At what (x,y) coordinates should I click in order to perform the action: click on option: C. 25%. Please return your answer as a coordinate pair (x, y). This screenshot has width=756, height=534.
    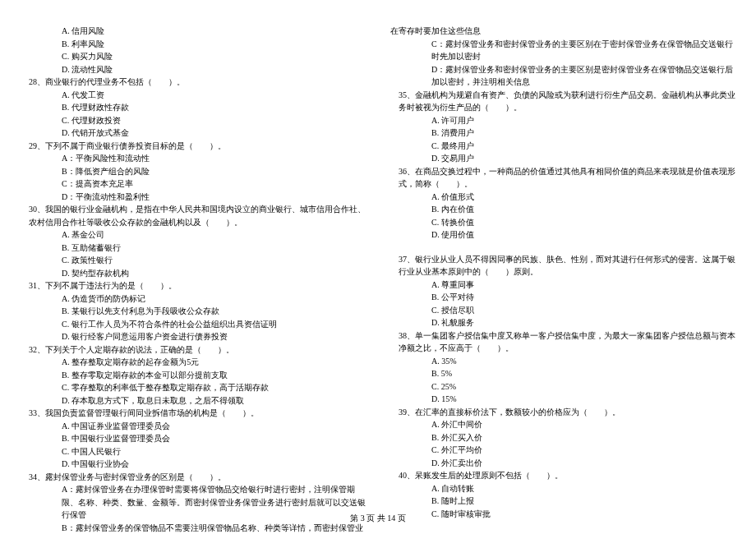
    Looking at the image, I should click on (563, 387).